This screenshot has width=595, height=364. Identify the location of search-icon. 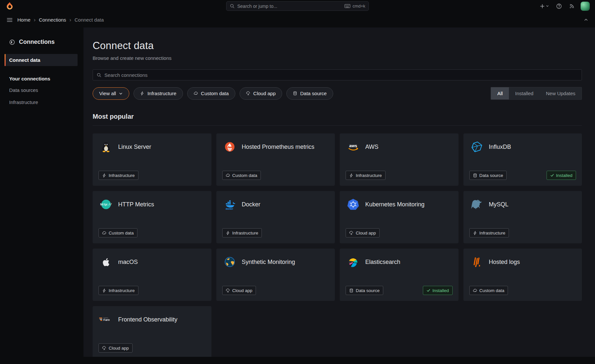
(232, 6).